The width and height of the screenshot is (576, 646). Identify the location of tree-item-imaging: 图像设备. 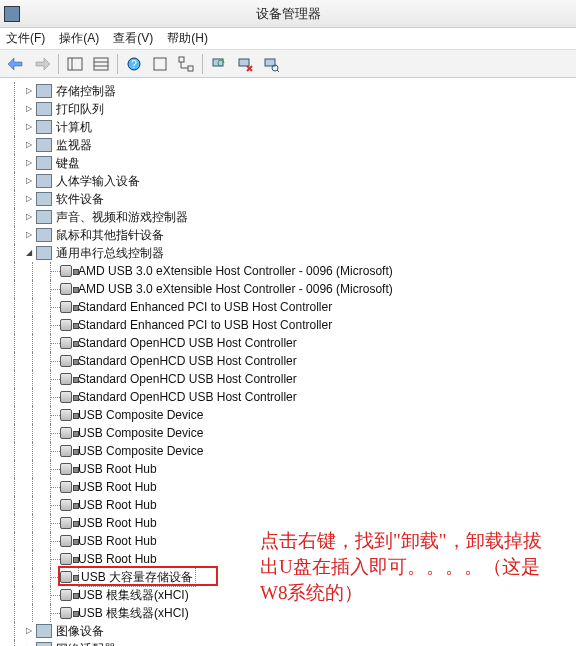
(291, 631).